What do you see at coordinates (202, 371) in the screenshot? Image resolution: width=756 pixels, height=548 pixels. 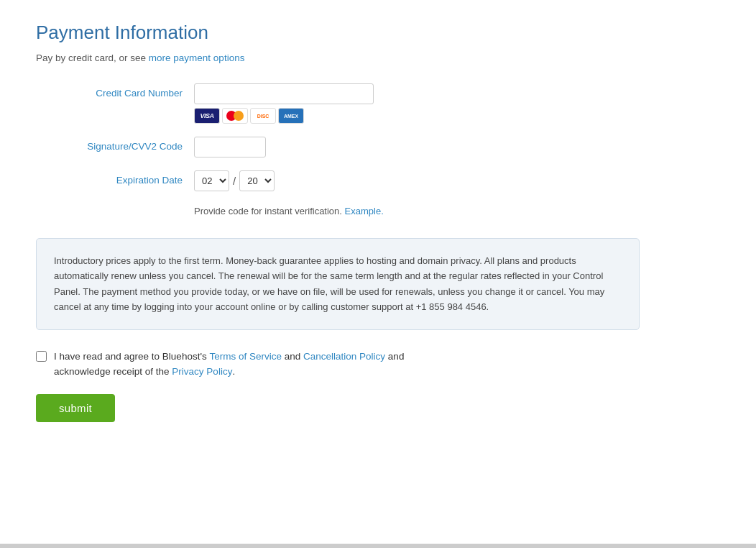 I see `privacy-policy-link: Privacy Policy` at bounding box center [202, 371].